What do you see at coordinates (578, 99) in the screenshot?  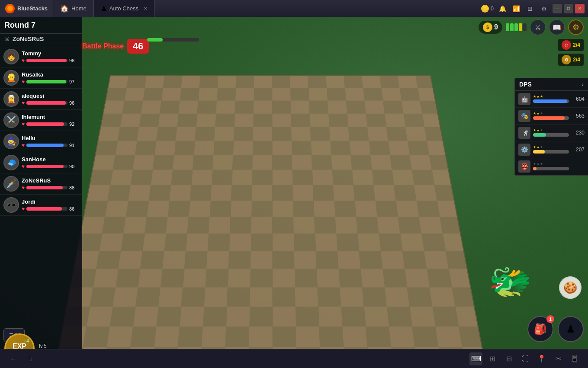 I see `dps-value-1: 604` at bounding box center [578, 99].